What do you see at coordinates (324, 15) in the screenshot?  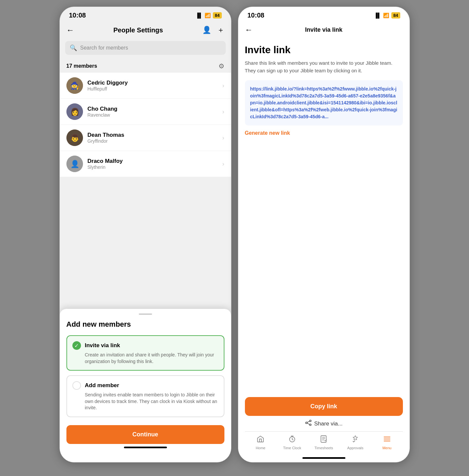 I see `status-bar-right: 10:08 ▐▌ 📶 84` at bounding box center [324, 15].